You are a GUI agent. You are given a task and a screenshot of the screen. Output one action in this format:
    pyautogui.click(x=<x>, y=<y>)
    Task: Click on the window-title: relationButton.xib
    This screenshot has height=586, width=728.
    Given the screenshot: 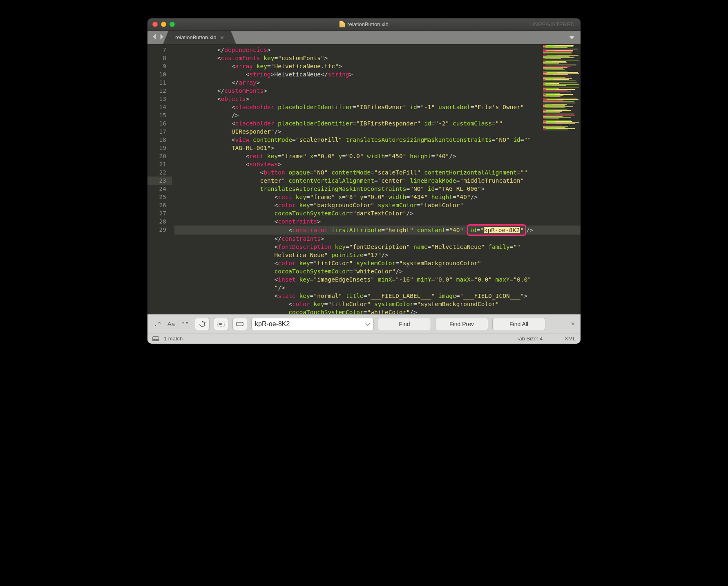 What is the action you would take?
    pyautogui.click(x=364, y=25)
    